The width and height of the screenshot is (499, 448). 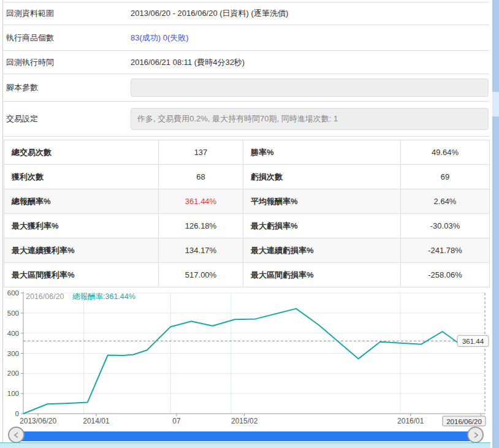 I want to click on stat-value: 137, so click(x=201, y=153).